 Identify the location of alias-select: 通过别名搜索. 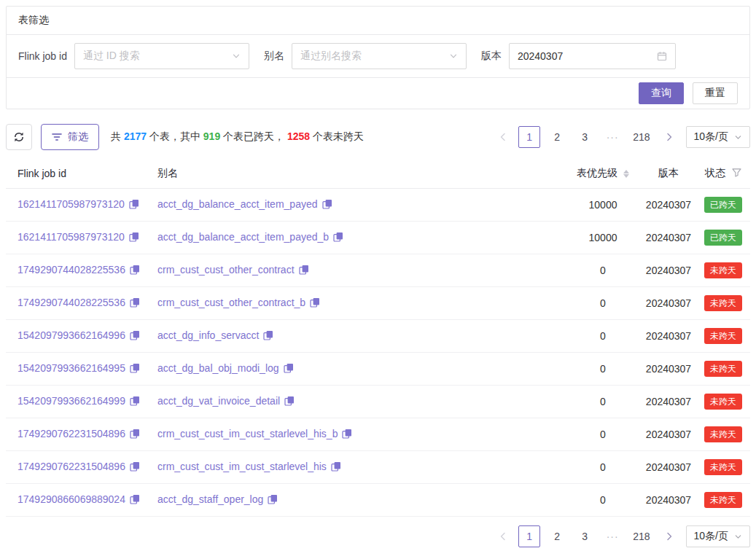
(379, 56).